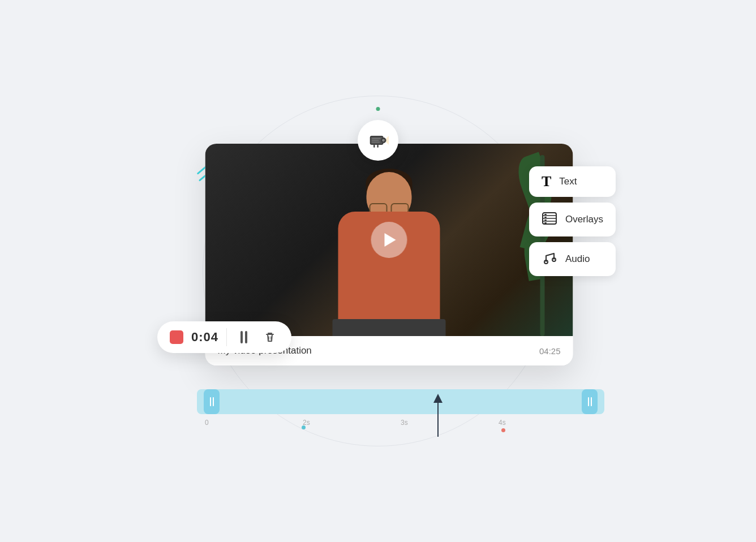 The height and width of the screenshot is (542, 756). I want to click on timeline-label-0: 0, so click(254, 423).